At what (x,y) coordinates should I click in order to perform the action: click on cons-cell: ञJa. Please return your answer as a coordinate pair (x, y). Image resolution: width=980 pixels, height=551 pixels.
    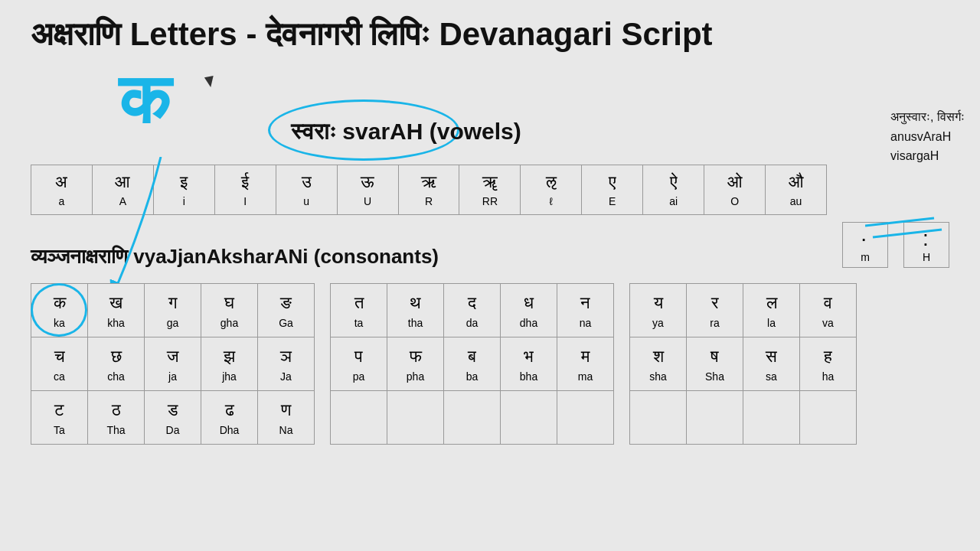
    Looking at the image, I should click on (286, 364).